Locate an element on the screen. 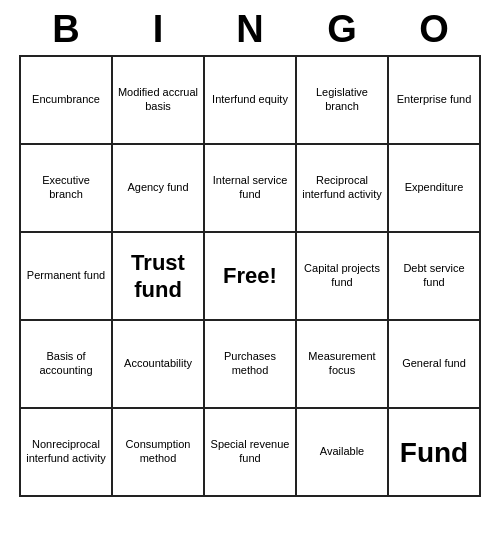 This screenshot has width=500, height=544. bingo-letter-O: O is located at coordinates (434, 30).